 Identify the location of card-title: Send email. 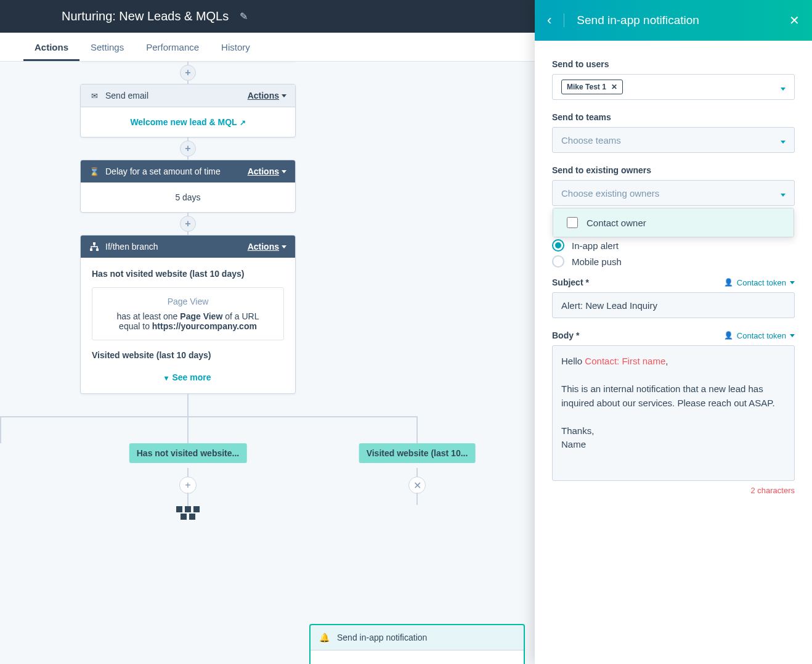
(127, 96).